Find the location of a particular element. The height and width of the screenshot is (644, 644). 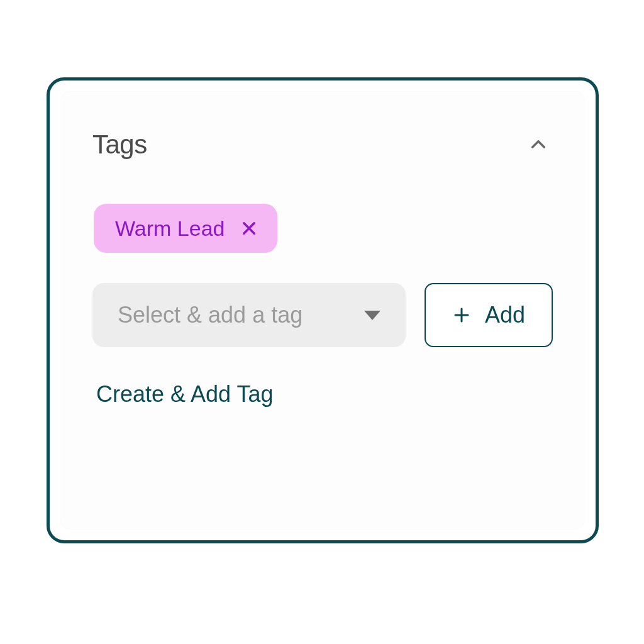

tag-label: Warm Lead is located at coordinates (170, 228).